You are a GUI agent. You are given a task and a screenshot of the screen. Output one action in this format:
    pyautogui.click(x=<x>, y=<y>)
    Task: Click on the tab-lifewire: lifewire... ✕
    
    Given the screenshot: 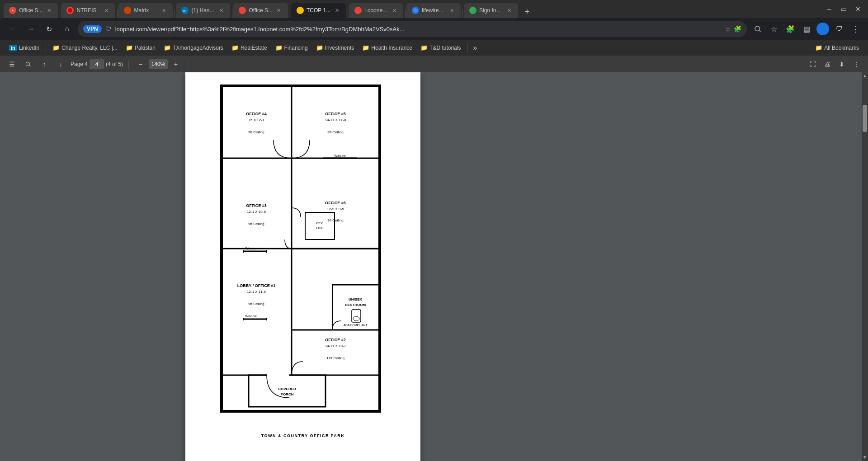 What is the action you would take?
    pyautogui.click(x=434, y=10)
    